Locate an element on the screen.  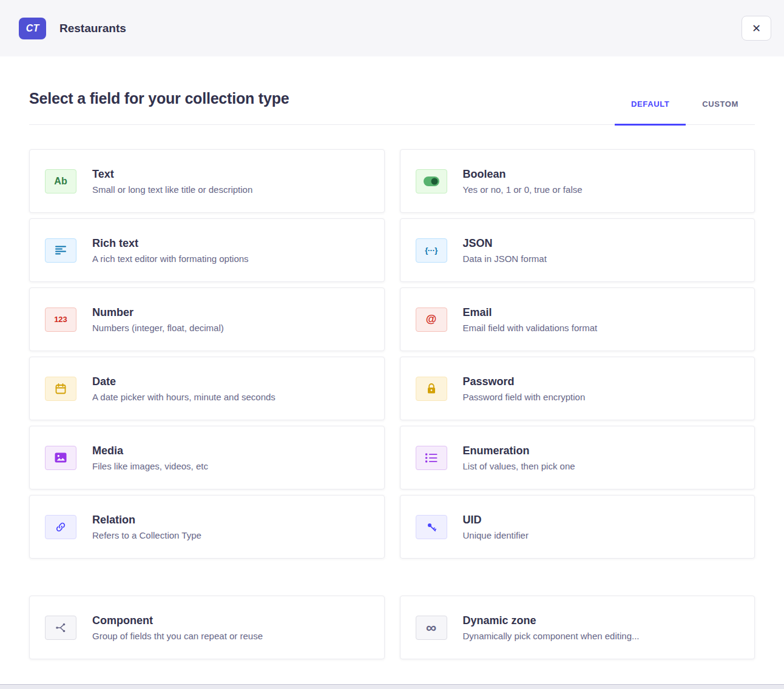
field-card-email: @ Email Email field with validations for… is located at coordinates (578, 319).